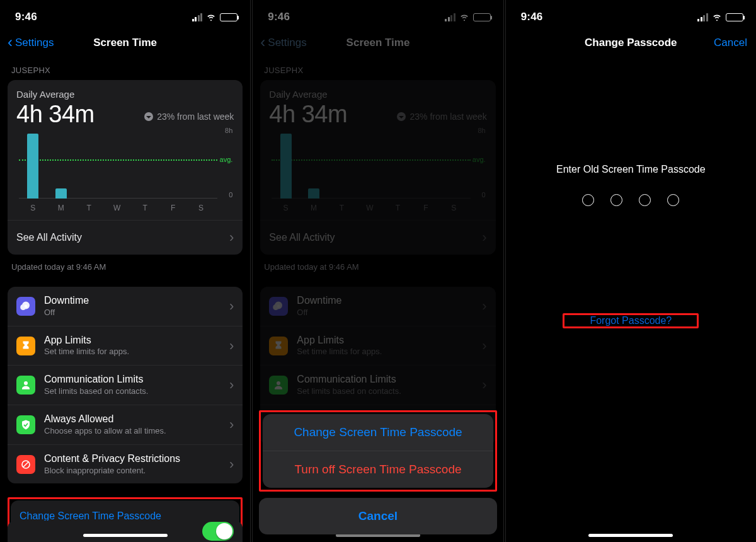  What do you see at coordinates (287, 43) in the screenshot?
I see `back-label: Settings` at bounding box center [287, 43].